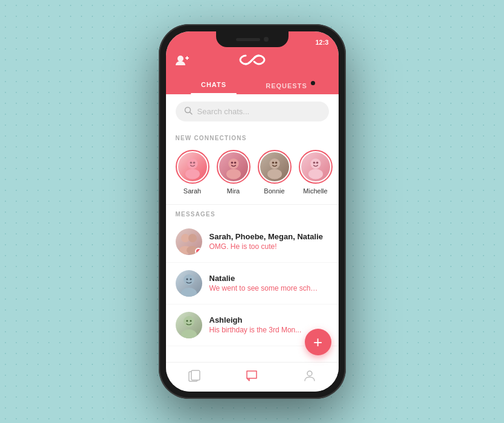 The height and width of the screenshot is (423, 504). Describe the element at coordinates (309, 378) in the screenshot. I see `nav-profile` at that location.